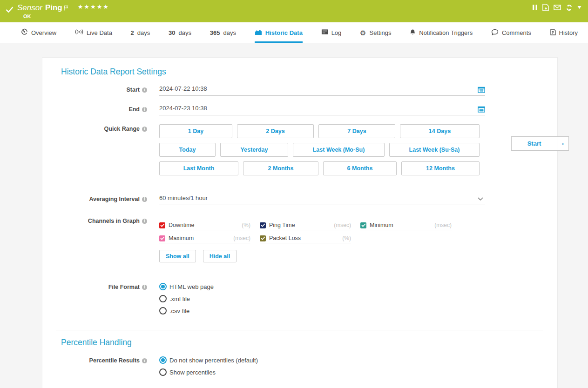 The width and height of the screenshot is (588, 388). What do you see at coordinates (360, 168) in the screenshot?
I see `quick-range-6-months-button: 6 Months` at bounding box center [360, 168].